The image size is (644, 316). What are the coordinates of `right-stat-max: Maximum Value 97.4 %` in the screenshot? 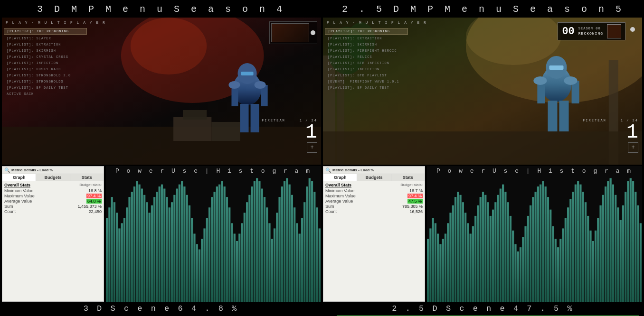 It's located at (374, 196).